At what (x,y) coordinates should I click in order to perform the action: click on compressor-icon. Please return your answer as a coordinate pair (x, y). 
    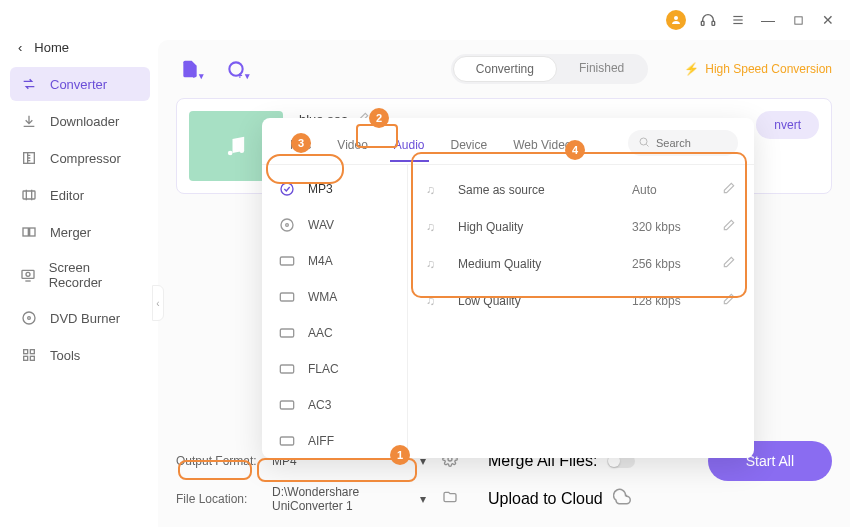
    Looking at the image, I should click on (29, 158).